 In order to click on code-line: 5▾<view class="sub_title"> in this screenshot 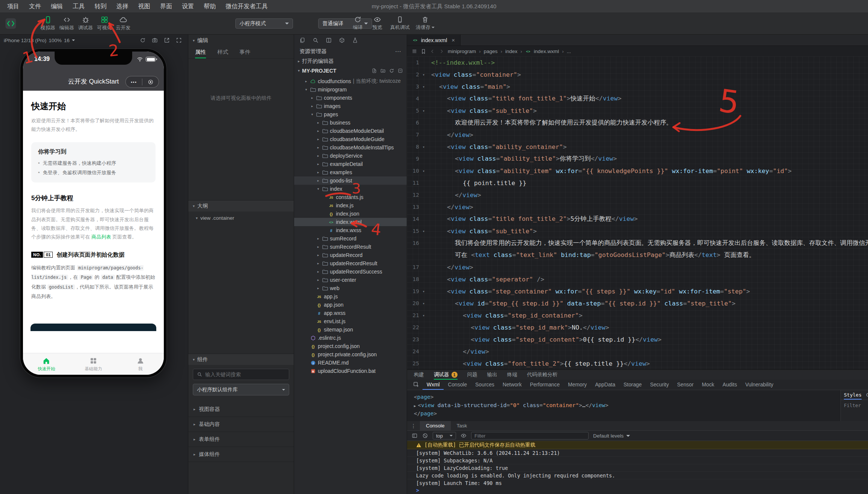, I will do `click(638, 111)`.